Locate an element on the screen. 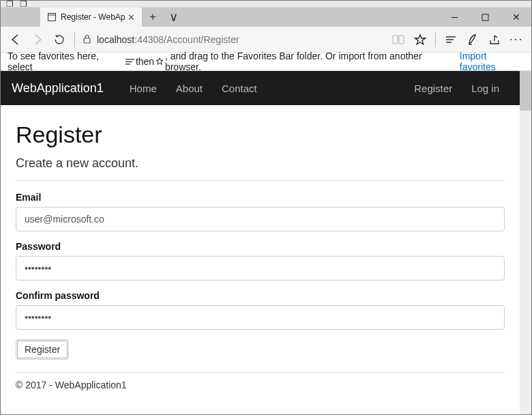 The image size is (532, 415). forward-button is located at coordinates (38, 40).